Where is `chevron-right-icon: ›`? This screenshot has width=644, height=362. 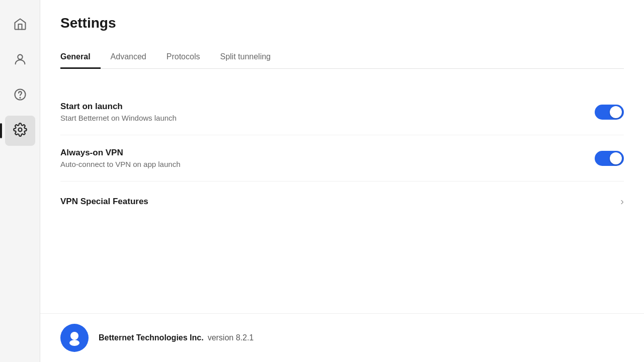
chevron-right-icon: › is located at coordinates (622, 201).